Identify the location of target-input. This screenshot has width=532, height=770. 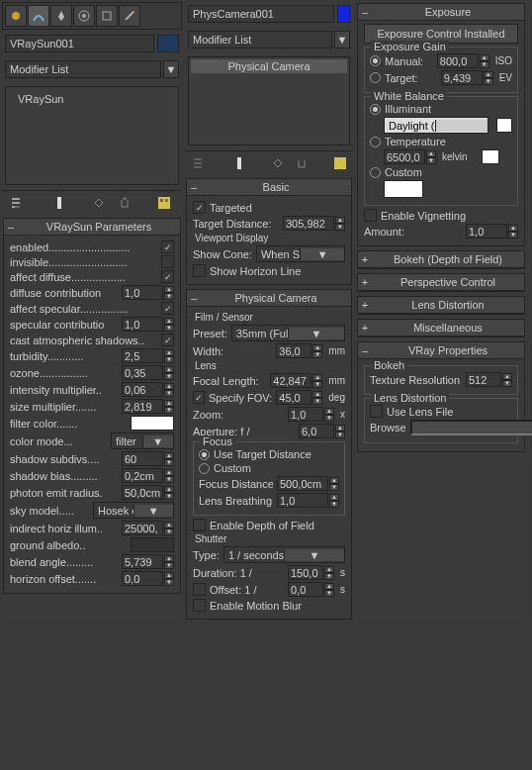
(462, 77).